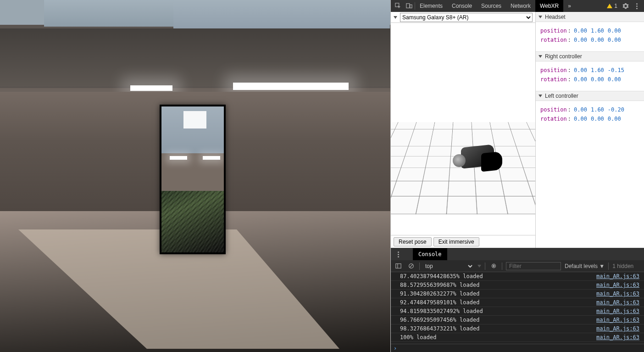 The width and height of the screenshot is (644, 352). Describe the element at coordinates (590, 70) in the screenshot. I see `position-row: position: 0.00 1.60 -0.15` at that location.